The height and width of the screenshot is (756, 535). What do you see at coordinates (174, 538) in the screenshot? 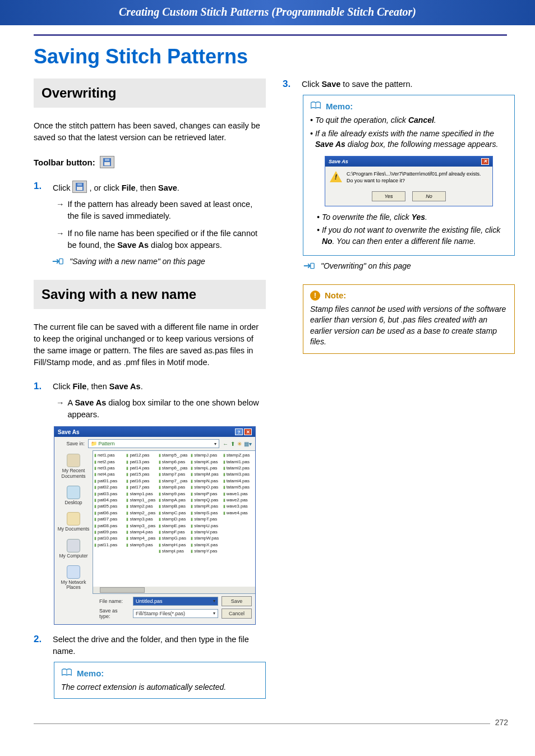
I see `file-item: stampG.pas` at bounding box center [174, 538].